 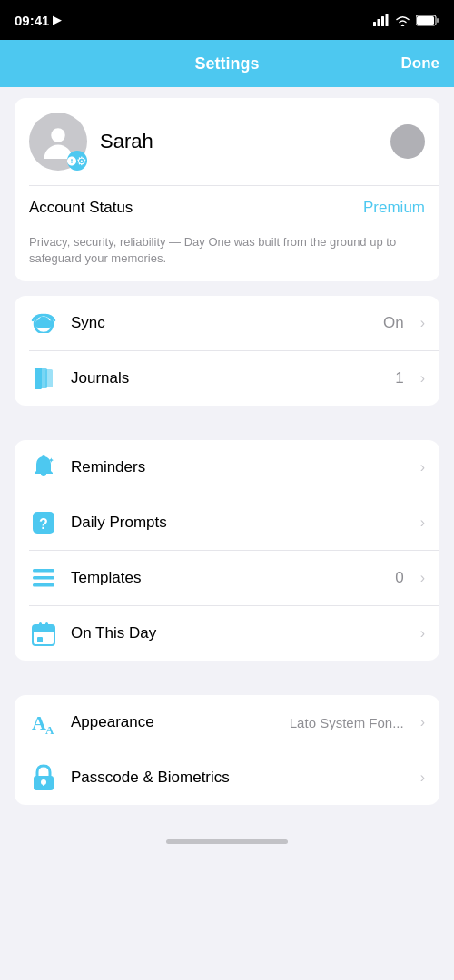 What do you see at coordinates (44, 722) in the screenshot?
I see `appearance-icon: A A` at bounding box center [44, 722].